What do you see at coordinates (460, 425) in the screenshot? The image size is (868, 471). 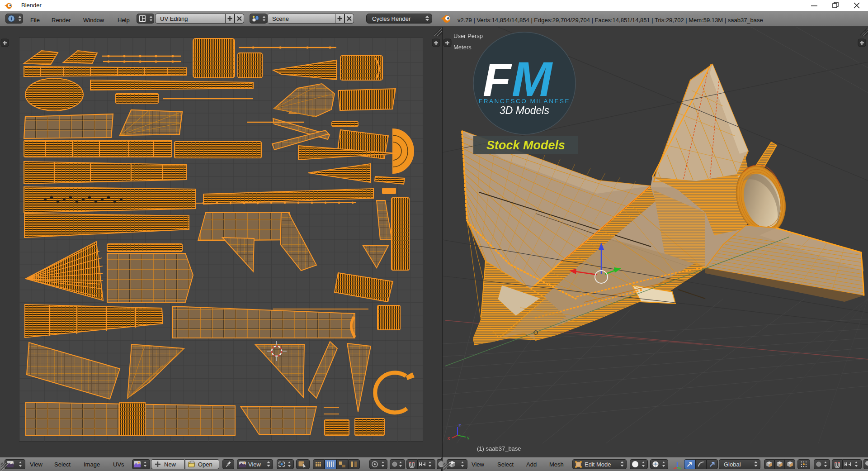 I see `svg-text: z` at bounding box center [460, 425].